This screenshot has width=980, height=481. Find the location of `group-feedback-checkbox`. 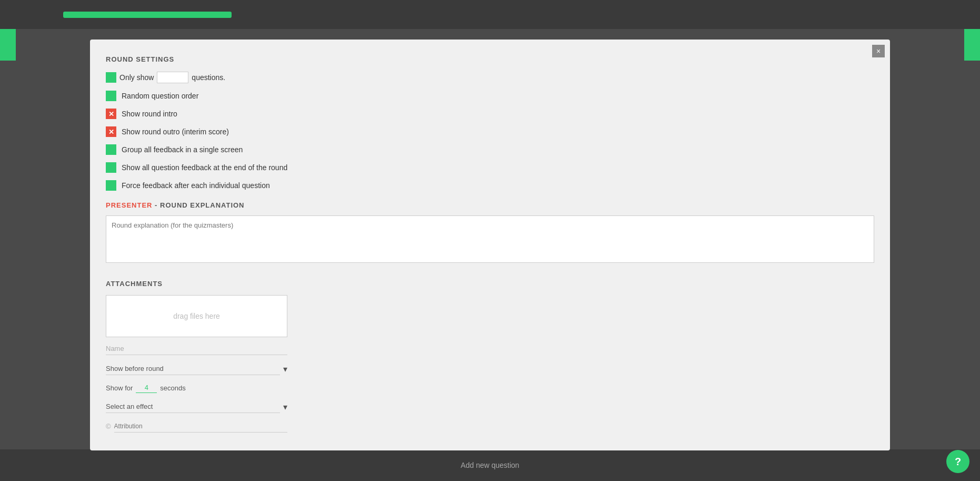

group-feedback-checkbox is located at coordinates (111, 150).